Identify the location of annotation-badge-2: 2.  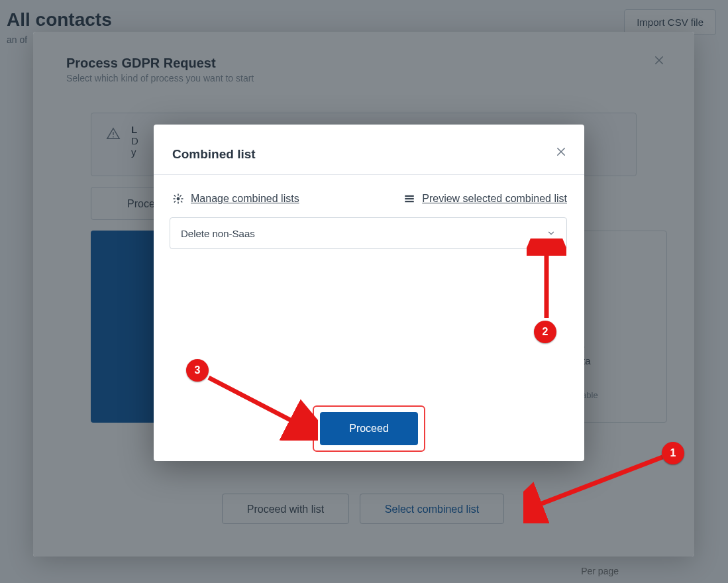
(545, 332).